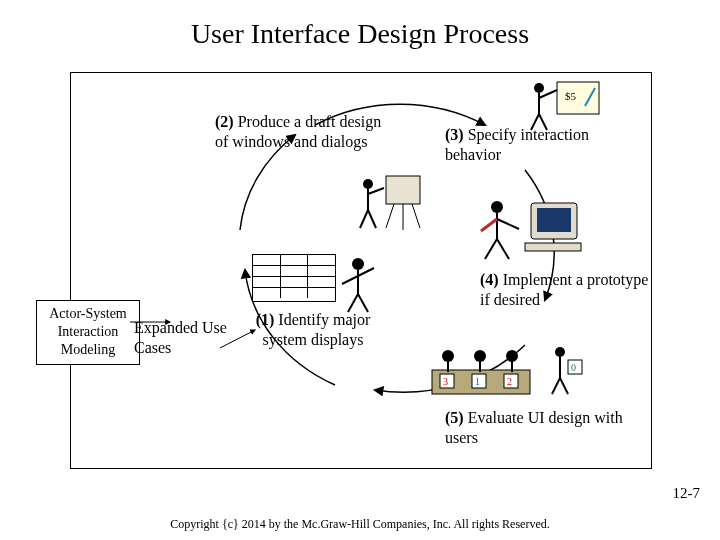  I want to click on step-2: (2) Produce a draft design of windows an…, so click(300, 132).